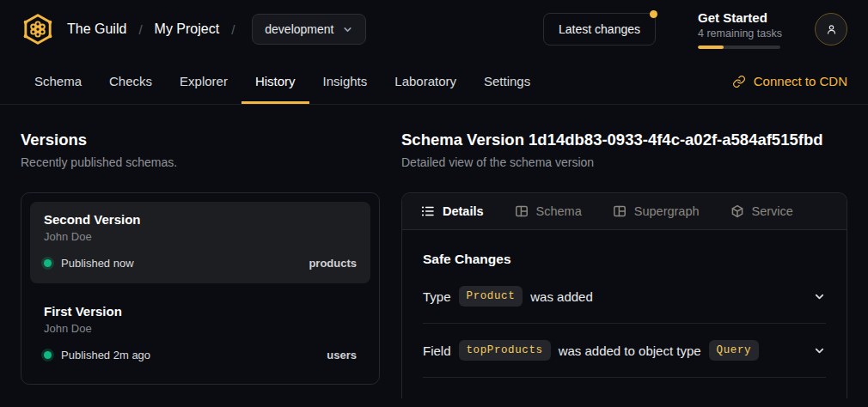  Describe the element at coordinates (653, 14) in the screenshot. I see `notification-dot` at that location.